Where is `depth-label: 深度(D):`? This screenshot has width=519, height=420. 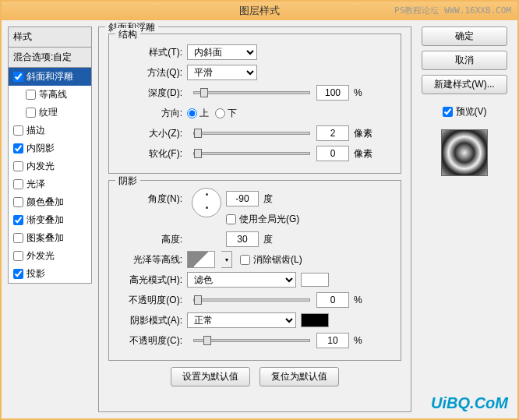
depth-label: 深度(D): is located at coordinates (152, 94).